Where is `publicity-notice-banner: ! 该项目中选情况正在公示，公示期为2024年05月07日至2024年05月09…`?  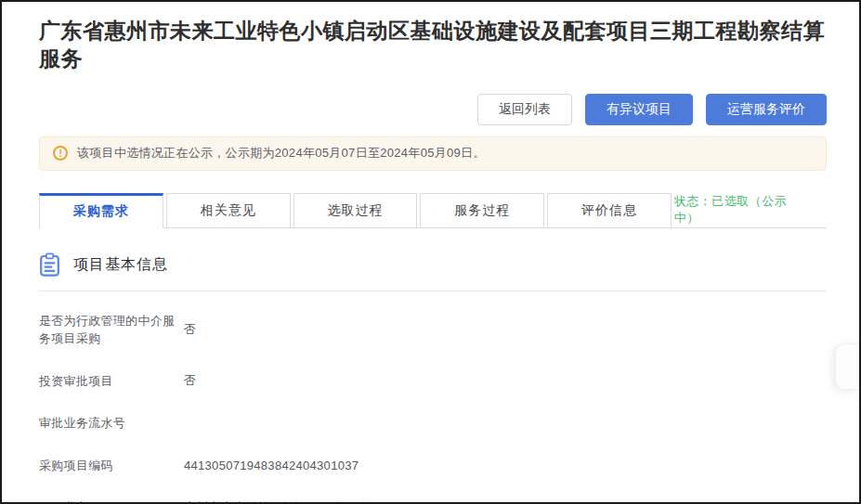
publicity-notice-banner: ! 该项目中选情况正在公示，公示期为2024年05月07日至2024年05月09… is located at coordinates (433, 154).